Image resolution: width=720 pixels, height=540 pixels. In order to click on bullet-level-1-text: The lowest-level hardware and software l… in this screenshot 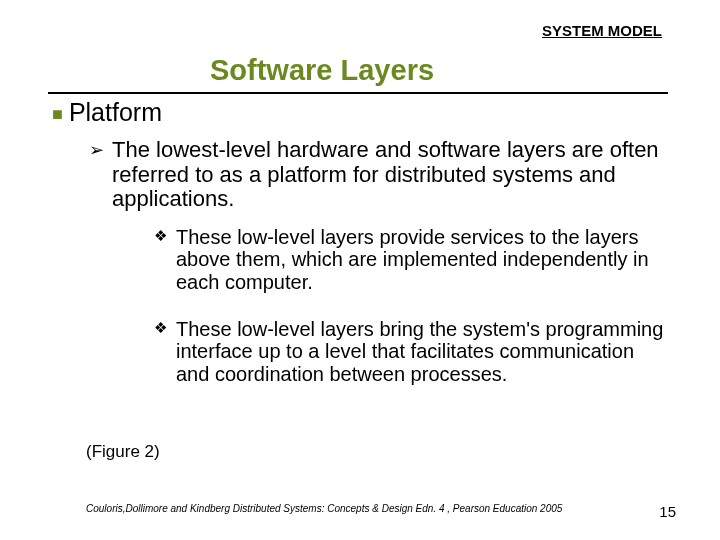, I will do `click(386, 174)`.